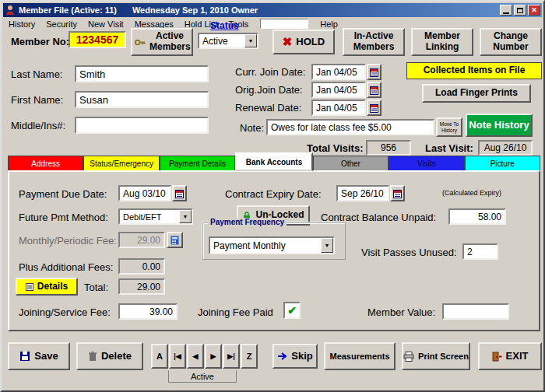 This screenshot has height=392, width=545. What do you see at coordinates (179, 193) in the screenshot?
I see `due-date-calendar-button` at bounding box center [179, 193].